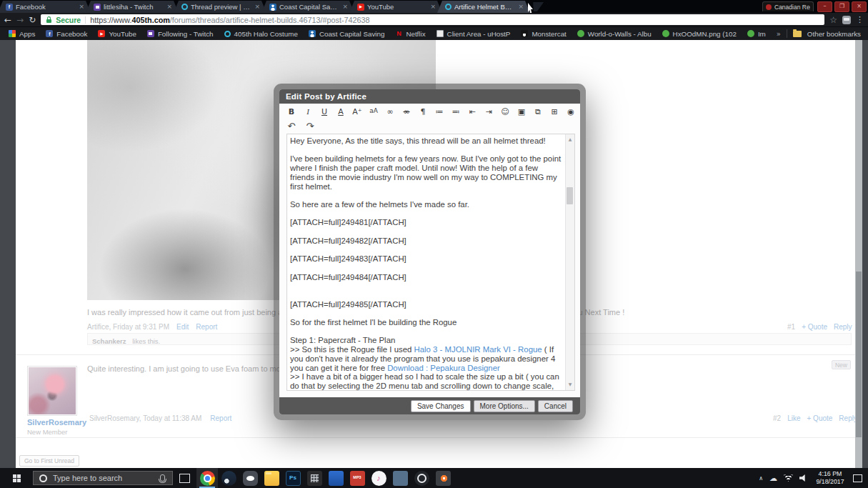  What do you see at coordinates (379, 478) in the screenshot?
I see `taskbar-music-player-button: ♪` at bounding box center [379, 478].